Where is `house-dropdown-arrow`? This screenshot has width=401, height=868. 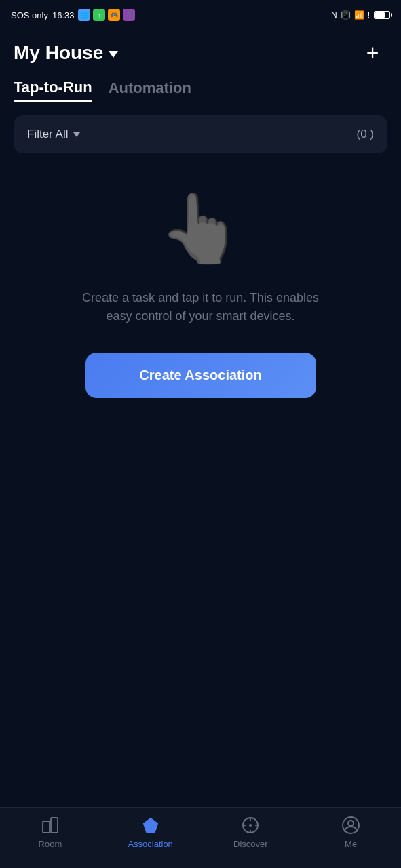 house-dropdown-arrow is located at coordinates (113, 54).